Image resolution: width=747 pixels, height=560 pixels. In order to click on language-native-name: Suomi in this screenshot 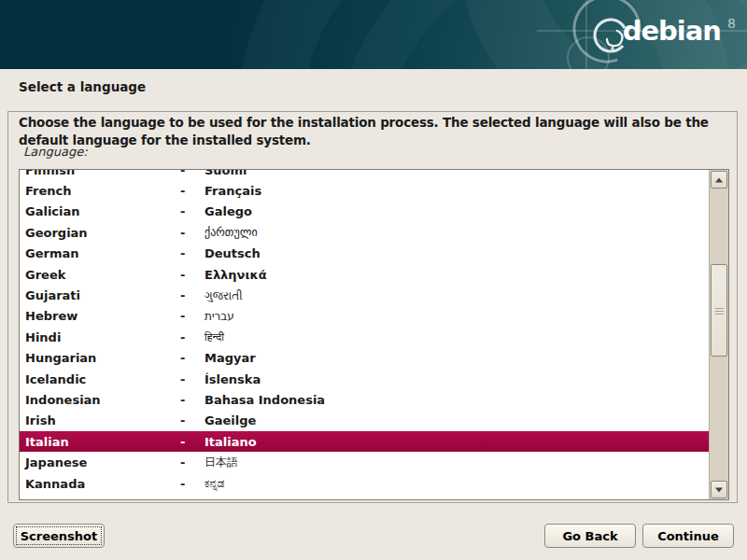, I will do `click(226, 174)`.